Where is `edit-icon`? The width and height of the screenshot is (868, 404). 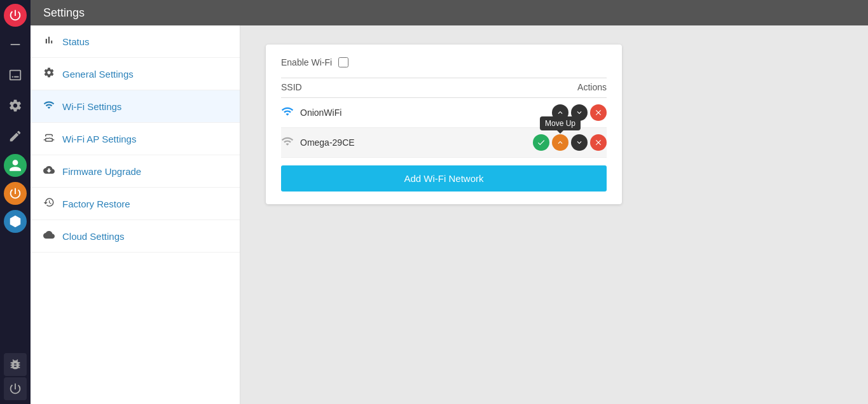
edit-icon is located at coordinates (15, 136).